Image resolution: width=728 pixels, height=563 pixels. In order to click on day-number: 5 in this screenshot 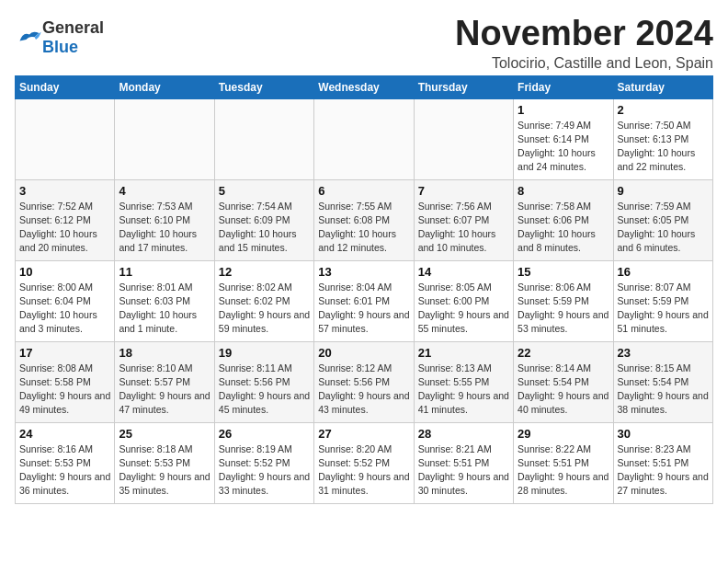, I will do `click(265, 191)`.